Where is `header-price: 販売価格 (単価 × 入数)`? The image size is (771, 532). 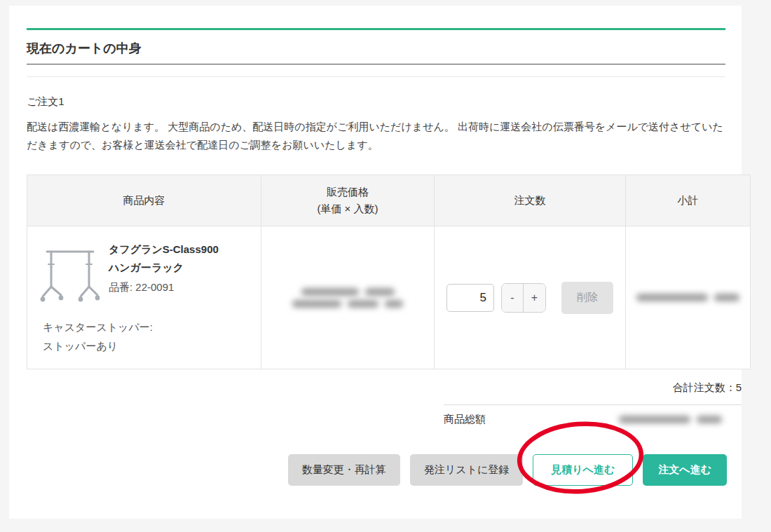
header-price: 販売価格 (単価 × 入数) is located at coordinates (348, 200).